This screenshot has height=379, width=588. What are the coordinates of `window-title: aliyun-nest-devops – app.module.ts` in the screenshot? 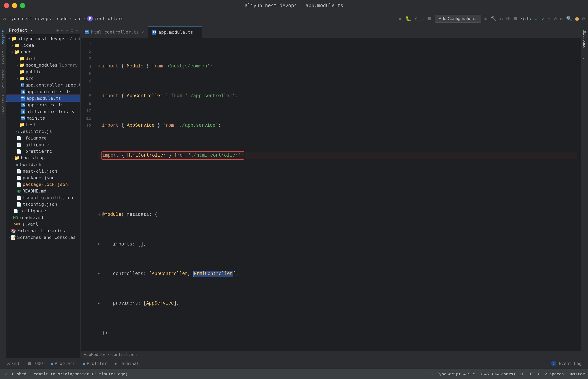 It's located at (294, 5).